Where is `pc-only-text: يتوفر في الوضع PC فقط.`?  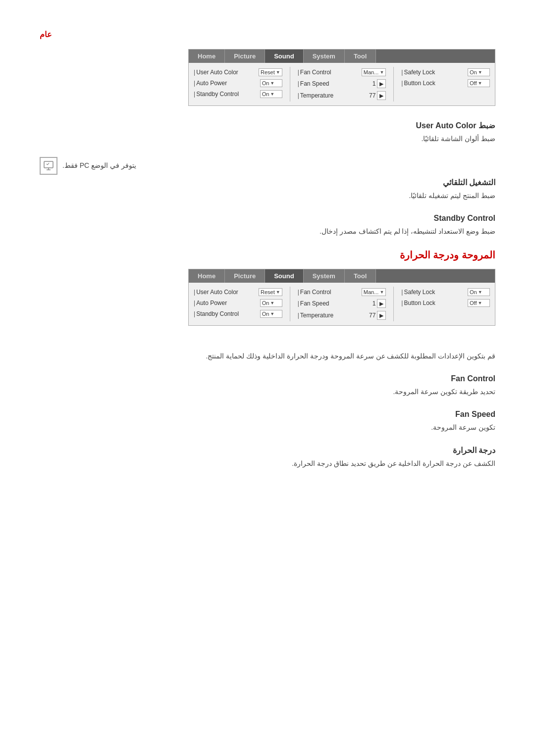 pc-only-text: يتوفر في الوضع PC فقط. is located at coordinates (99, 166).